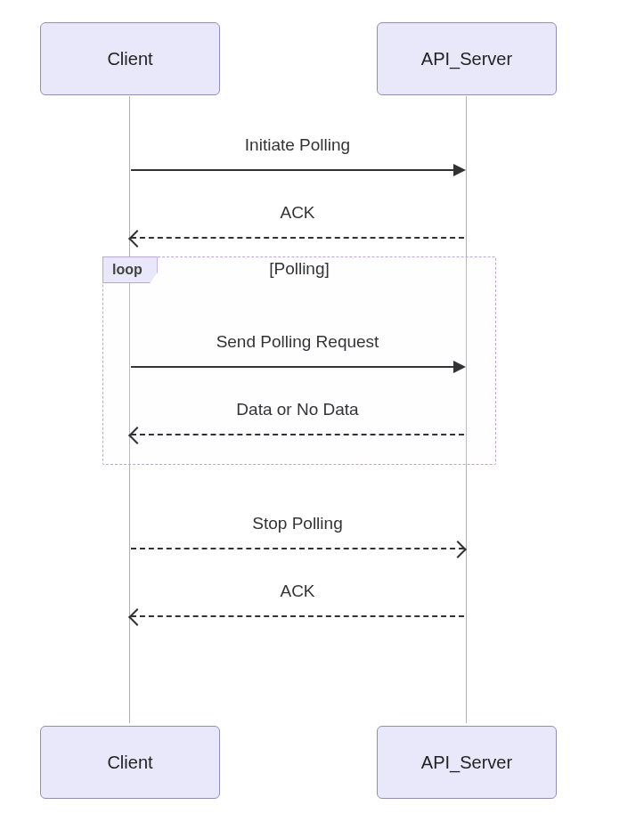 This screenshot has width=644, height=838. I want to click on participant-client-bottom: Client, so click(130, 762).